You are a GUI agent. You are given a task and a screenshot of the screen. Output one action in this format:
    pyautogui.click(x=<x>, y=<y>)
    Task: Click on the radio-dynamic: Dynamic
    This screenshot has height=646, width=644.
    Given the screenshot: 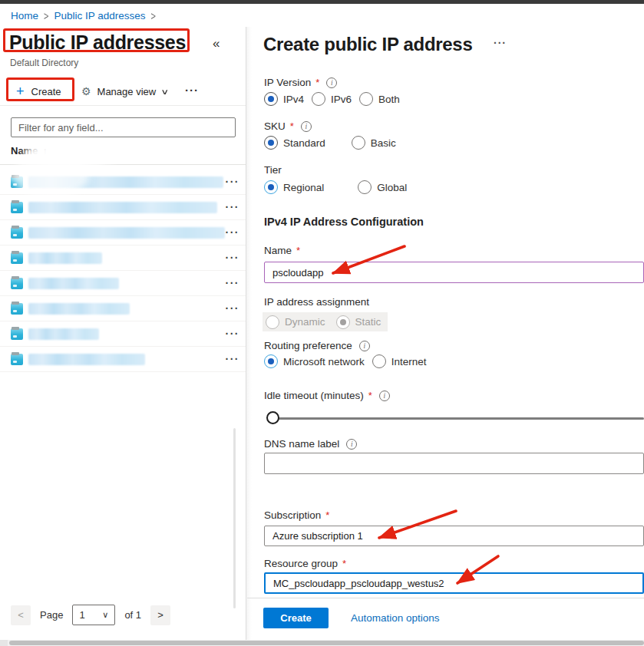 What is the action you would take?
    pyautogui.click(x=296, y=322)
    